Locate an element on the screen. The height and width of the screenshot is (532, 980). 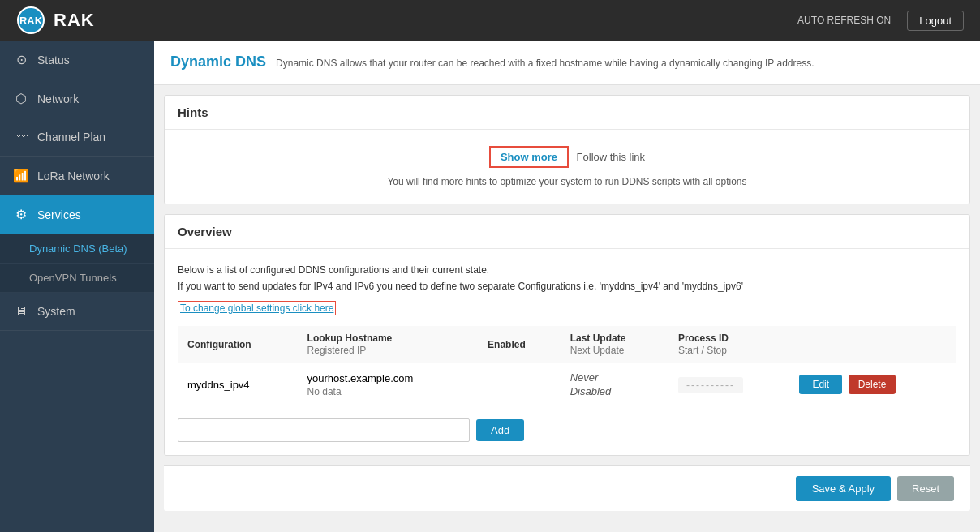
rak-logo-icon: RAK is located at coordinates (31, 20).